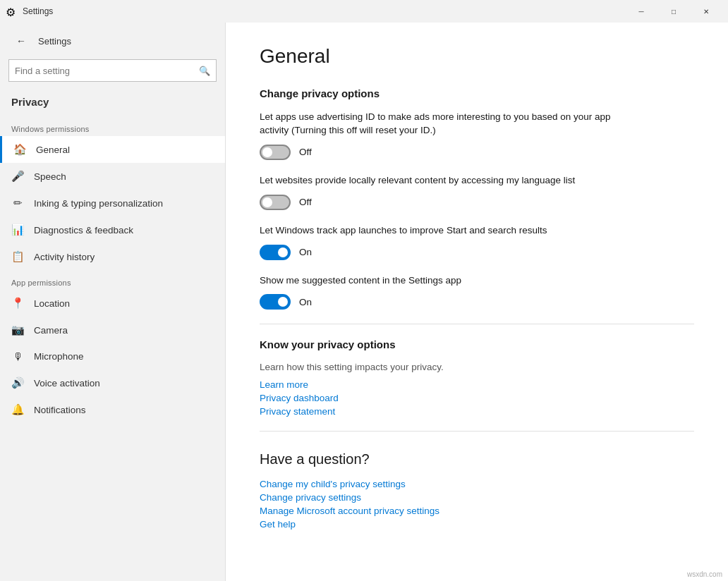 This screenshot has height=581, width=728. I want to click on back-button: ←, so click(21, 41).